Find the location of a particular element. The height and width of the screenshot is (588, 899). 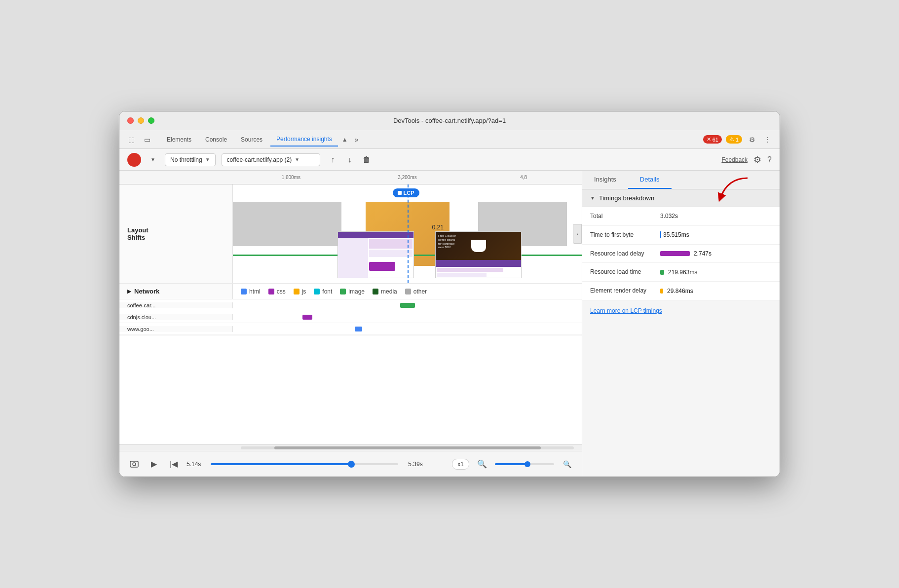

zoom-thumb is located at coordinates (527, 464).